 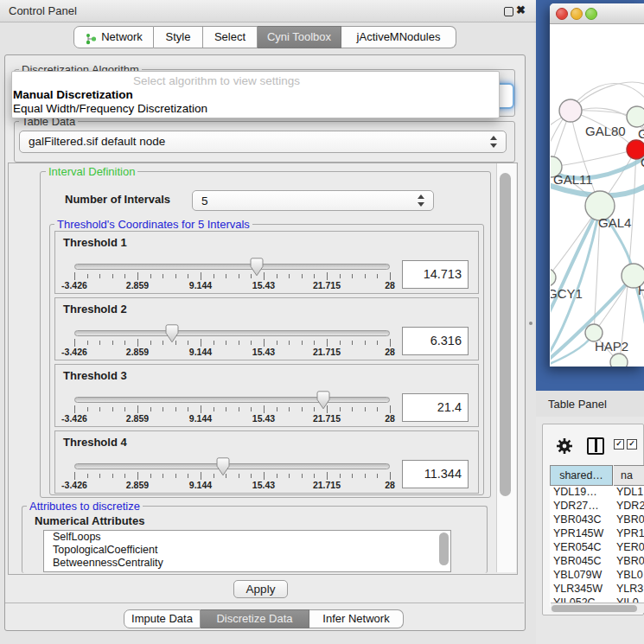 I want to click on main-scrollbar-thumb, so click(x=505, y=335).